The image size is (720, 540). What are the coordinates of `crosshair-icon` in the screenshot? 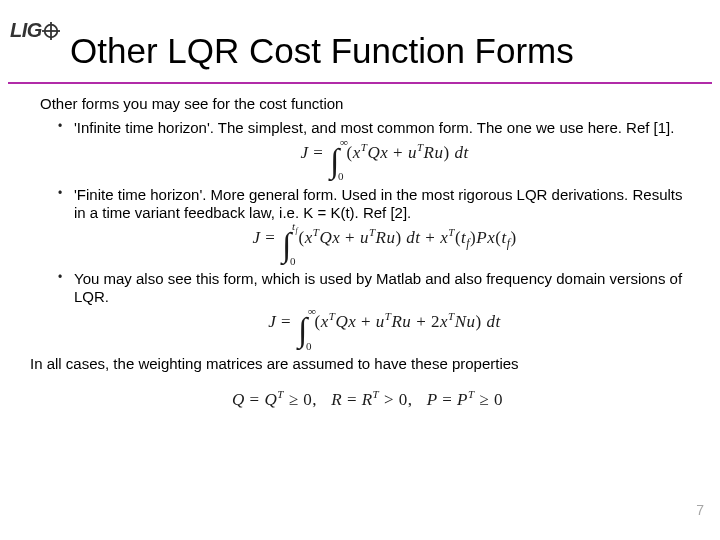 It's located at (51, 31).